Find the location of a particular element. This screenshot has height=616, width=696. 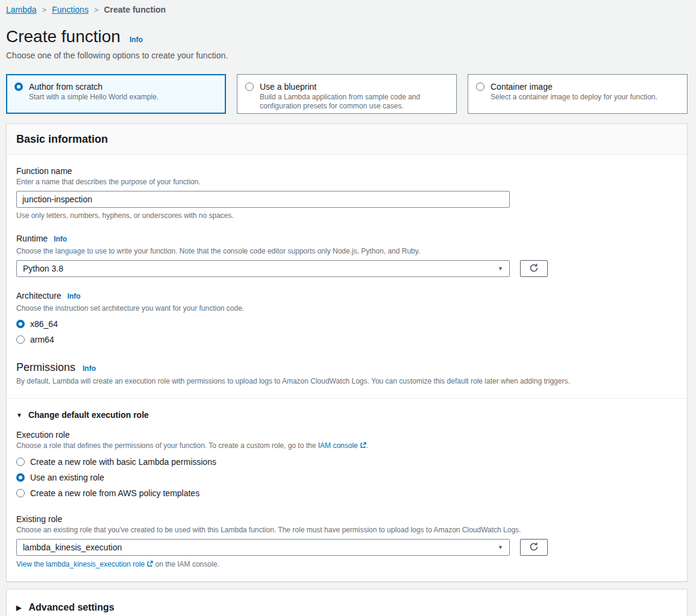

execution-role-field-group: Execution role Choose a role that define… is located at coordinates (347, 464).